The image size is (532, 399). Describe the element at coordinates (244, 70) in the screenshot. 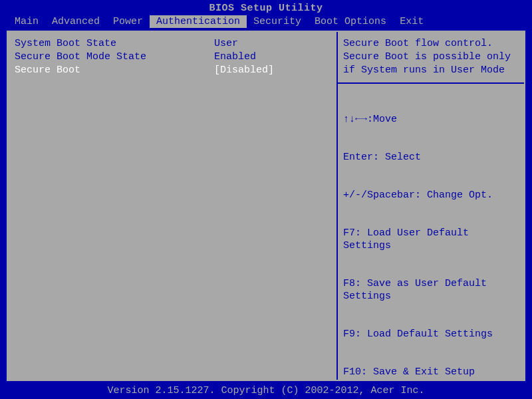

I see `setting-value: [Disabled]` at that location.